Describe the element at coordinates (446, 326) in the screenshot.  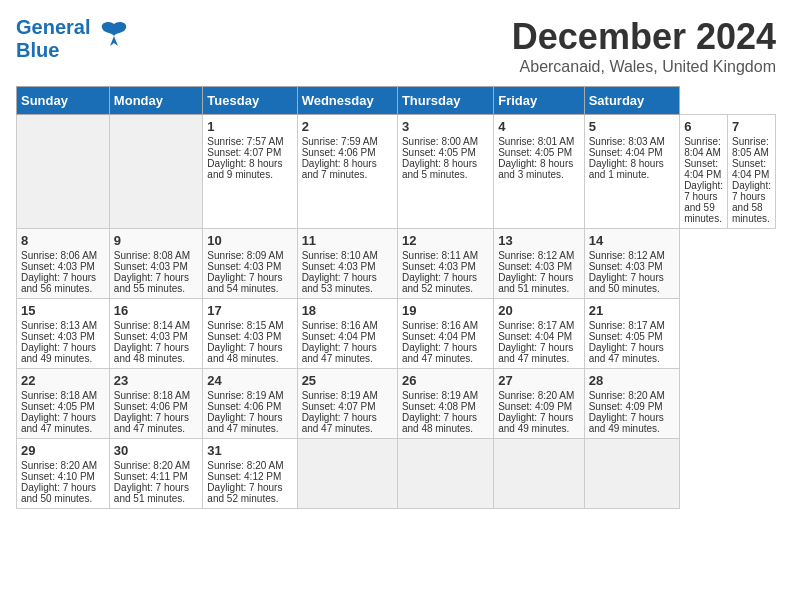
I see `sunrise-text: Sunrise: 8:16 AM` at that location.